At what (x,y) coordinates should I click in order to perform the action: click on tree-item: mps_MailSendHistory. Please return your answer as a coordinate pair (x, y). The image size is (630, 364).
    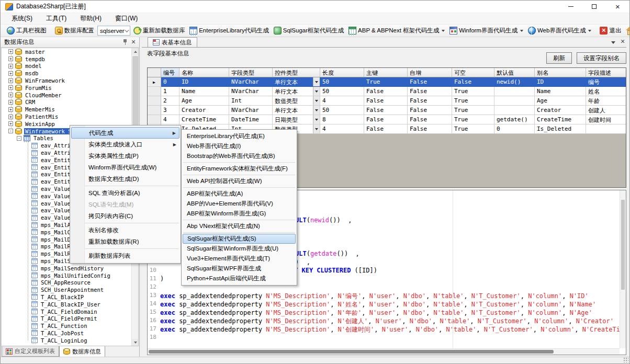
    Looking at the image, I should click on (70, 268).